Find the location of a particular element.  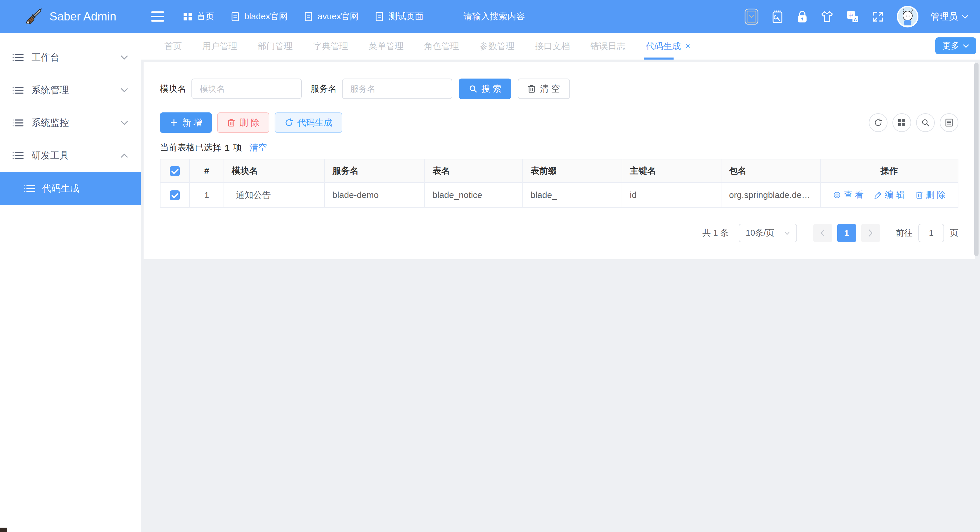

codegen-table: # 模块名 服务名 表名 表前缀 主键名 包名 操作 1 通知公告 is located at coordinates (559, 183).